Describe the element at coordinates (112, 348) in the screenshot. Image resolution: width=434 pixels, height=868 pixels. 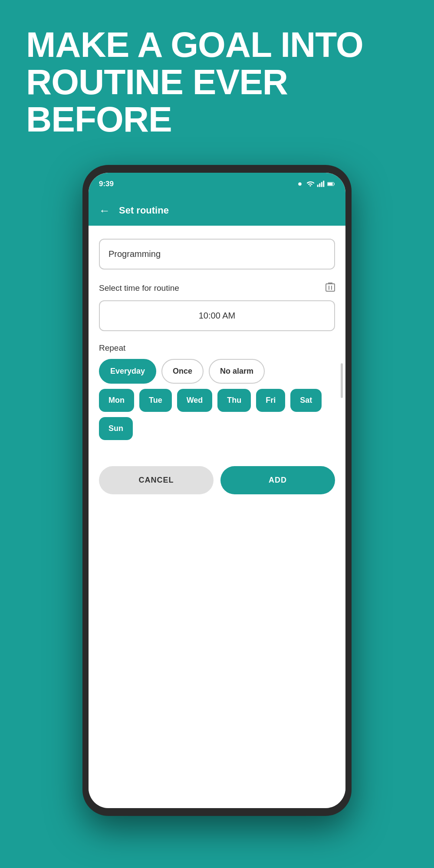
I see `repeat-label-text: Repeat` at that location.